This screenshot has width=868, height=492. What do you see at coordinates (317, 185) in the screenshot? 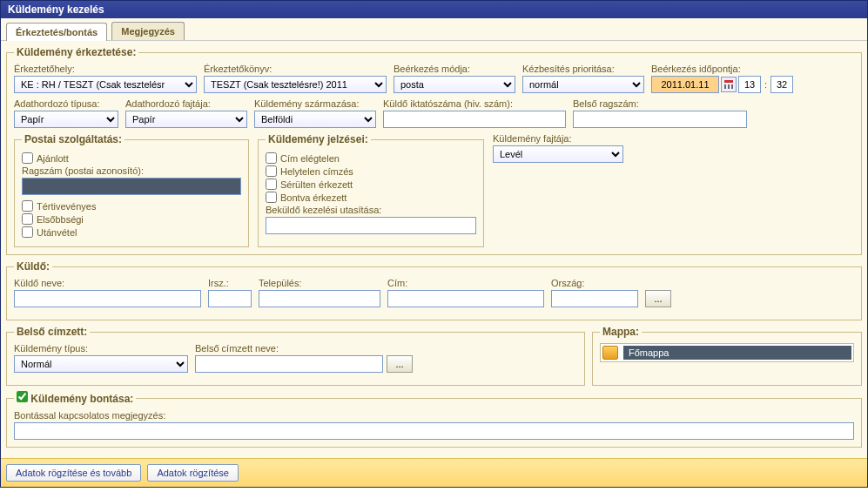
I see `label-serulten-erkezett: Sérülten érkezett` at bounding box center [317, 185].